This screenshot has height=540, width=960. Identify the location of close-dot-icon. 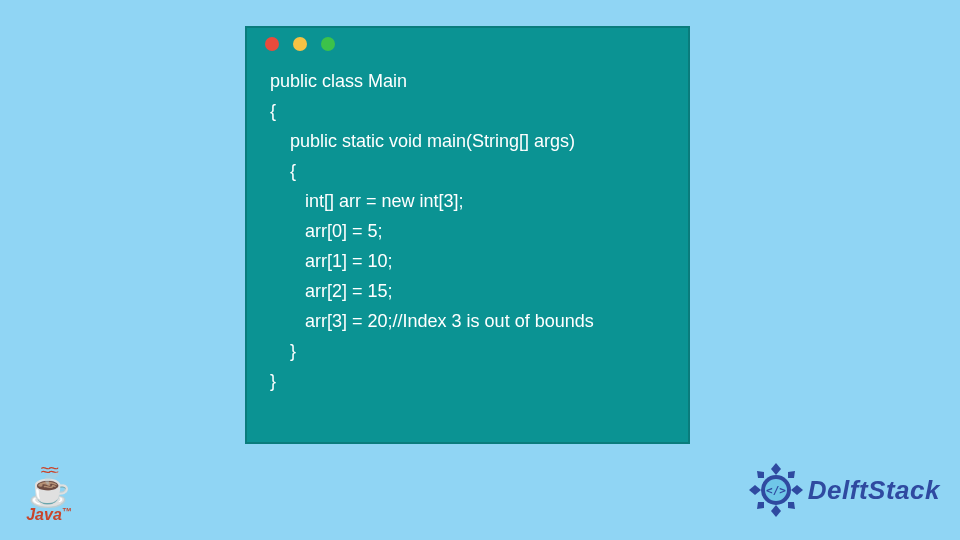
(272, 44).